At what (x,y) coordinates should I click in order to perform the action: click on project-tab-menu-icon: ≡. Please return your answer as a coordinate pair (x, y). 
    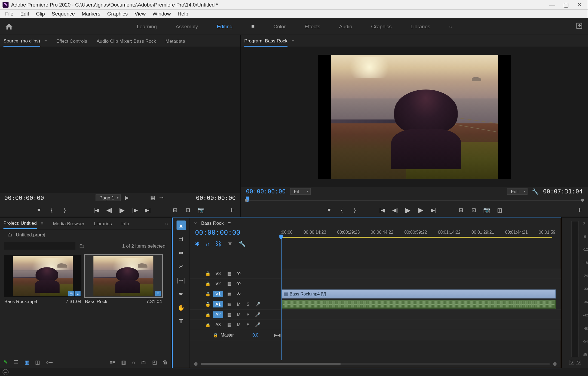
    Looking at the image, I should click on (42, 223).